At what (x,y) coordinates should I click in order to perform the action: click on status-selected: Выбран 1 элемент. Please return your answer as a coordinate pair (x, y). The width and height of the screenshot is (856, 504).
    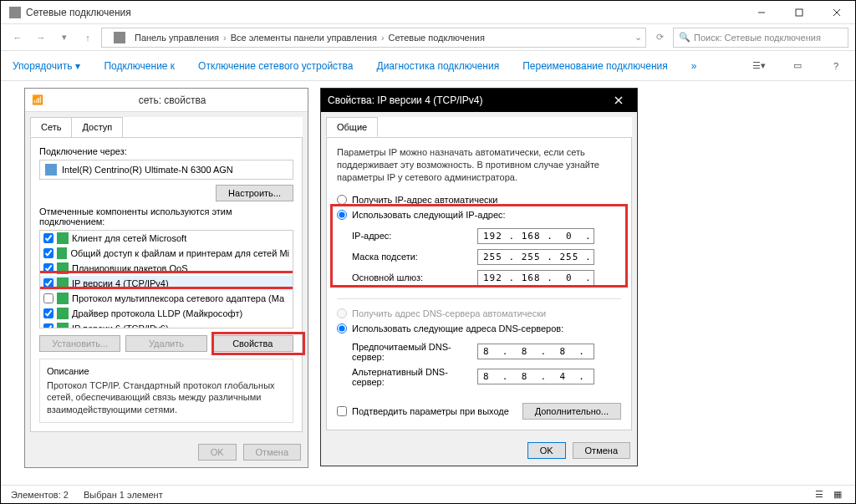
    Looking at the image, I should click on (124, 495).